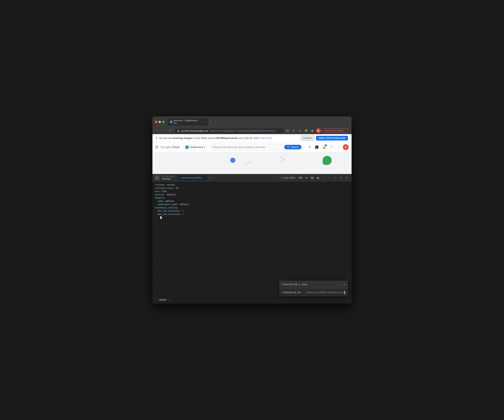  What do you see at coordinates (252, 192) in the screenshot?
I see `terminal-line-3: env: flex` at bounding box center [252, 192].